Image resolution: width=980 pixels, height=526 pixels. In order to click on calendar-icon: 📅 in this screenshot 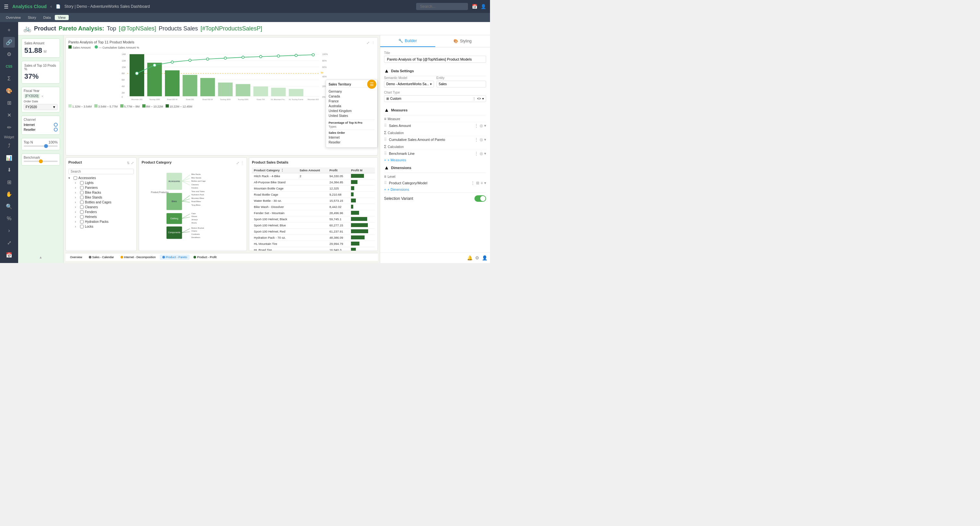, I will do `click(475, 6)`.